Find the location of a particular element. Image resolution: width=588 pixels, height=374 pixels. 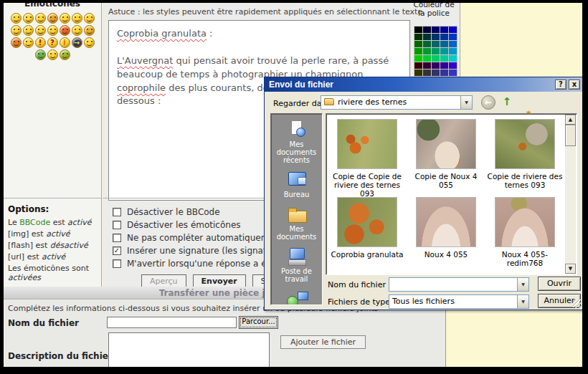

emoticon-laughing is located at coordinates (29, 30).